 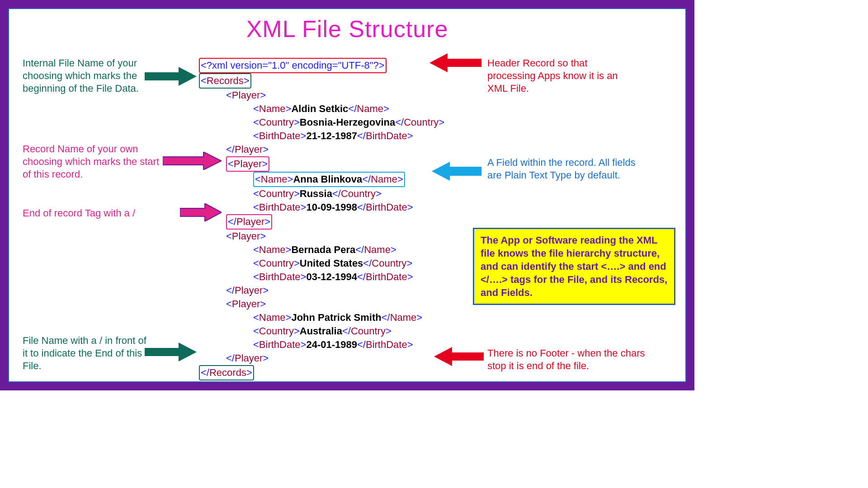 What do you see at coordinates (95, 162) in the screenshot?
I see `ann-record-name: Record Name of your own choosing which m…` at bounding box center [95, 162].